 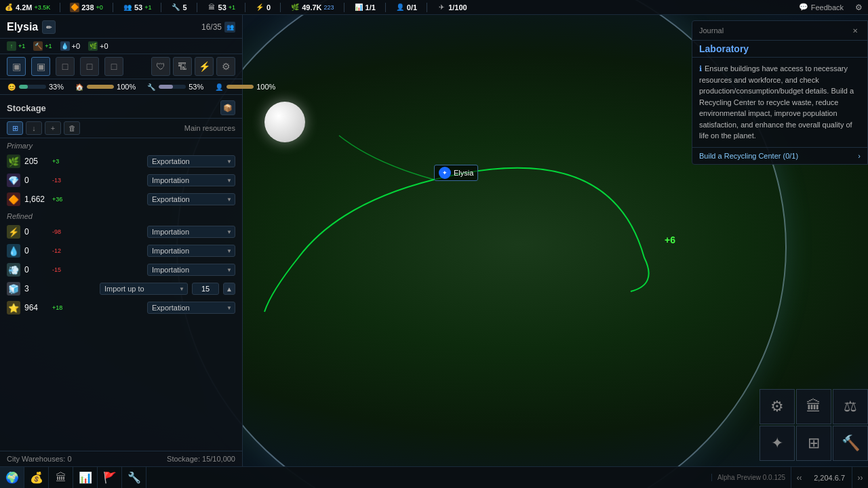 I want to click on building-icons-row1: ⚙ 🏛 ⚖, so click(x=814, y=407).